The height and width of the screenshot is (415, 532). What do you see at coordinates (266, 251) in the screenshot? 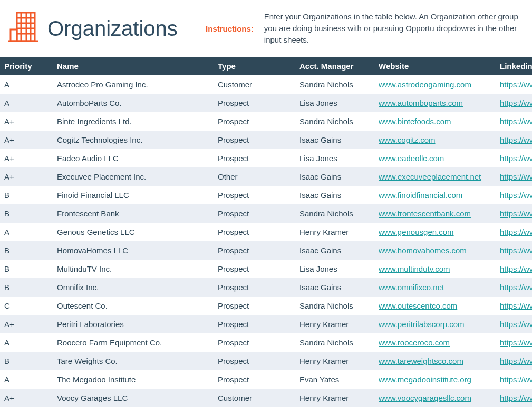
I see `table-row: BHomovaHomes LLCProspectIsaac Gainswww.h…` at bounding box center [266, 251].